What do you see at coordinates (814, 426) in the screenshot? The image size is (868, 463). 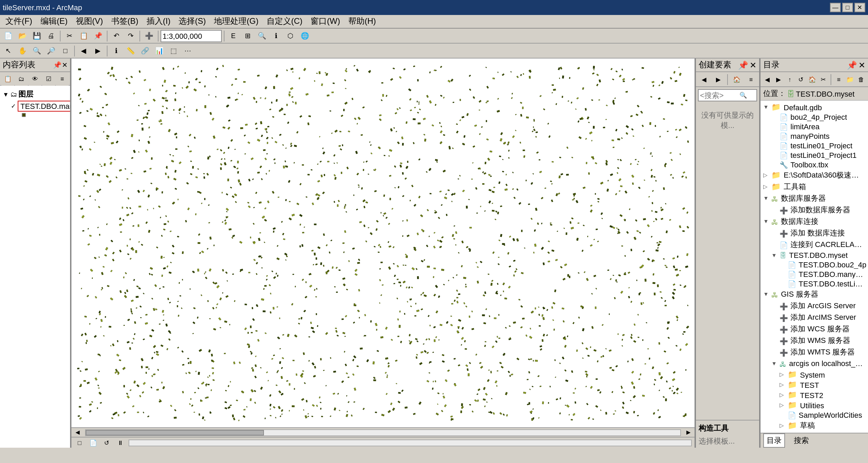 I see `tree-item: ▷📁草稿` at bounding box center [814, 426].